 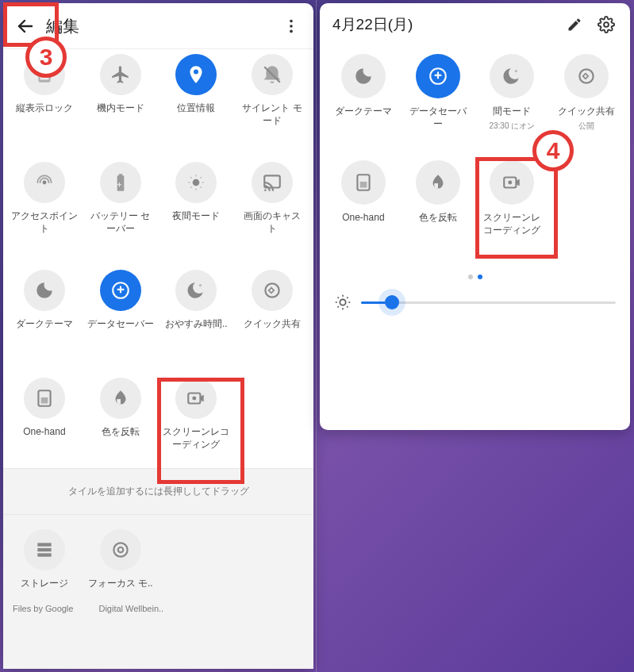 What do you see at coordinates (443, 25) in the screenshot?
I see `qs-date: 4月22日(月)` at bounding box center [443, 25].